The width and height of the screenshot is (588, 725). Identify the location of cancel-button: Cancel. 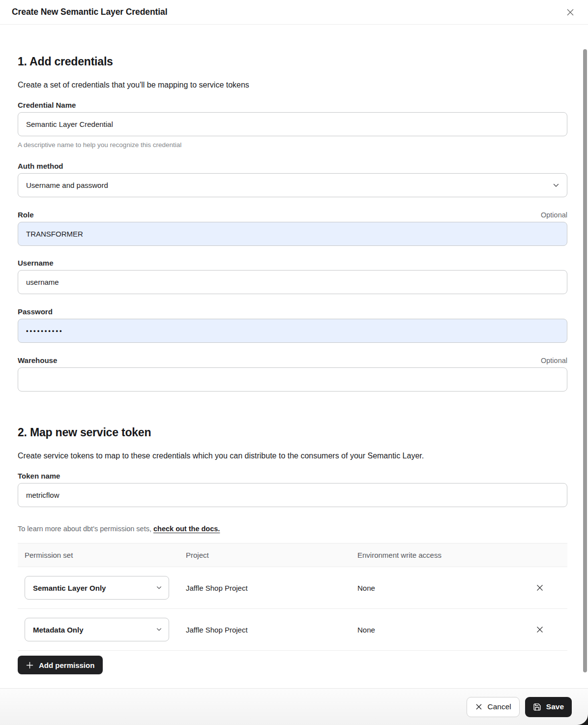
(493, 707).